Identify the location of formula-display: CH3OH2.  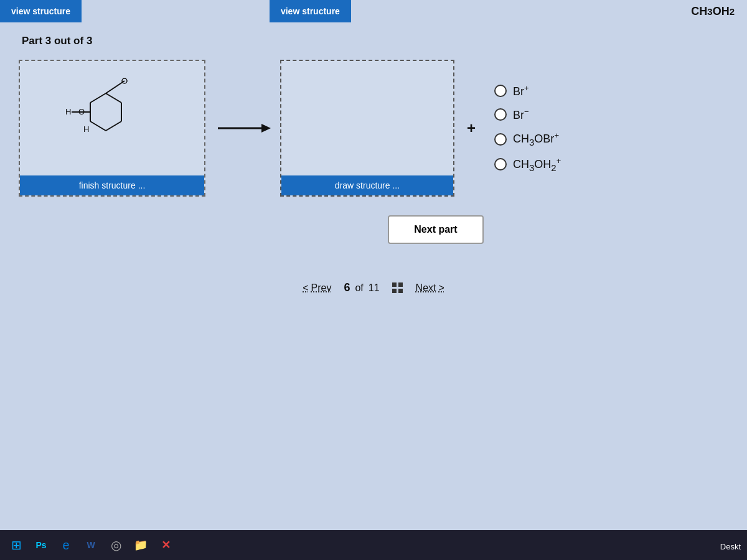
(719, 11).